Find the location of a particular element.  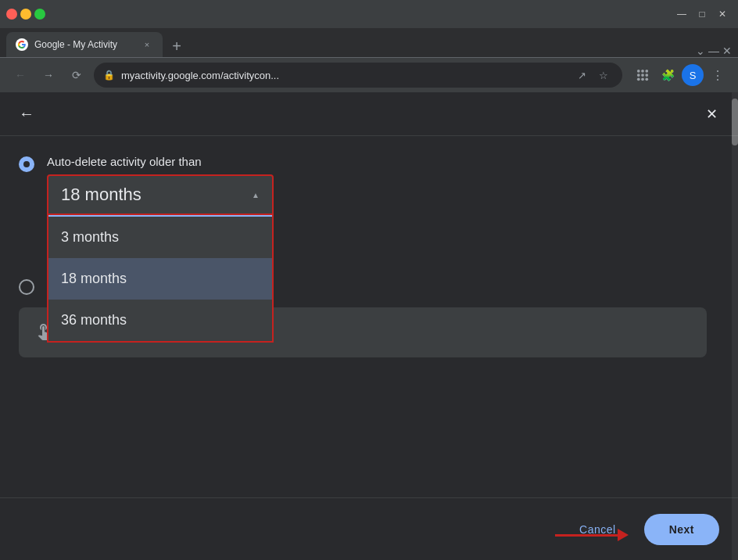

profile-icon: S is located at coordinates (693, 75).